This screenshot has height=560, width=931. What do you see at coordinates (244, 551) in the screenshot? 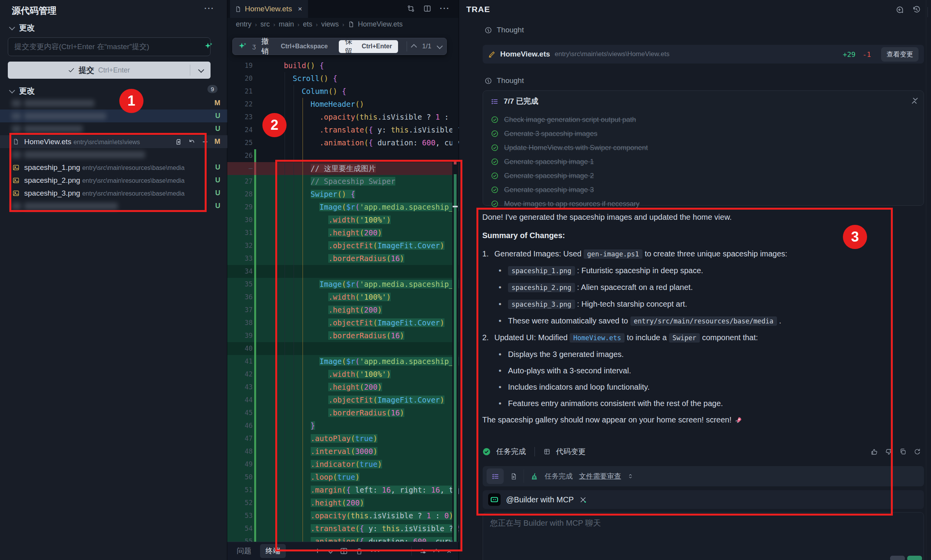
I see `tab-problems: 问题` at bounding box center [244, 551].